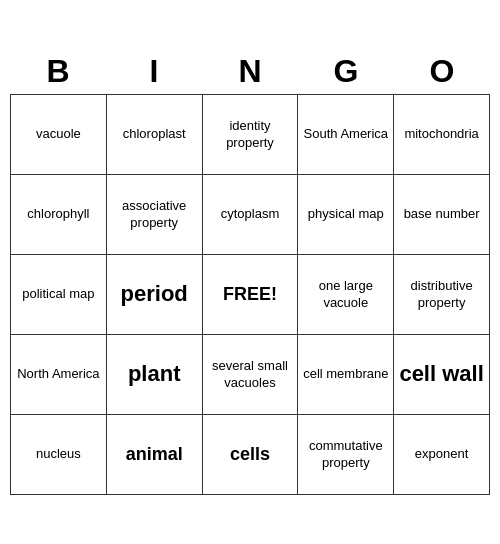  I want to click on bingo-cell-24: exponent, so click(442, 455).